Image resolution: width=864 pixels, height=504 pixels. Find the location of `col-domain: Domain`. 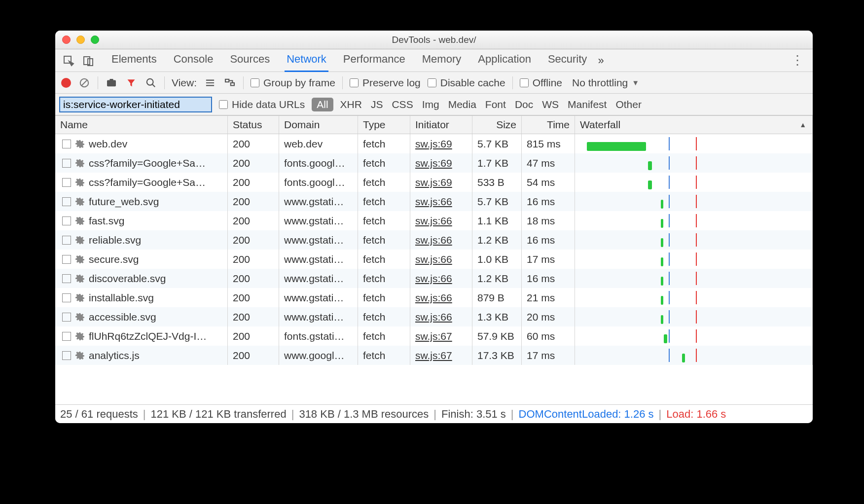

col-domain: Domain is located at coordinates (319, 125).